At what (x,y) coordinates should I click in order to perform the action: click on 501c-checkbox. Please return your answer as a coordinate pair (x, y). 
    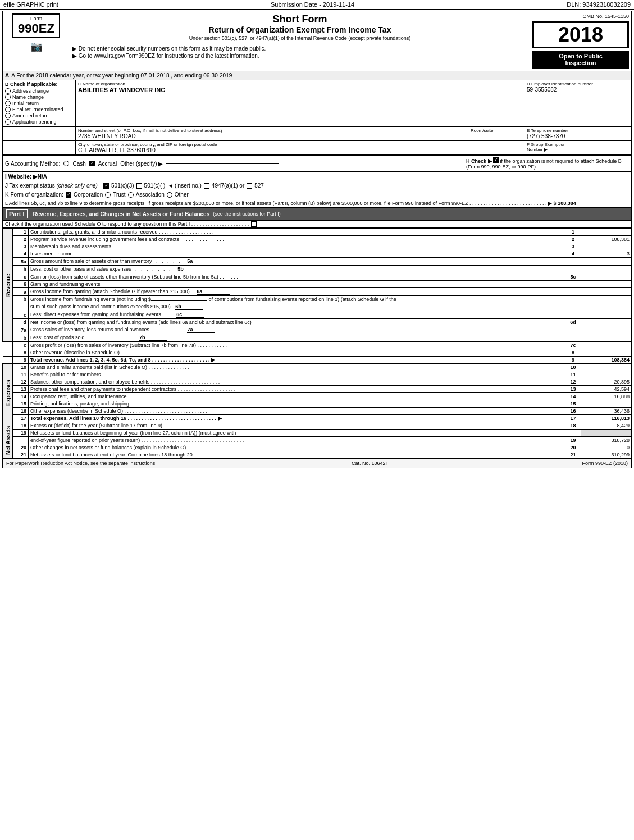
    Looking at the image, I should click on (139, 186).